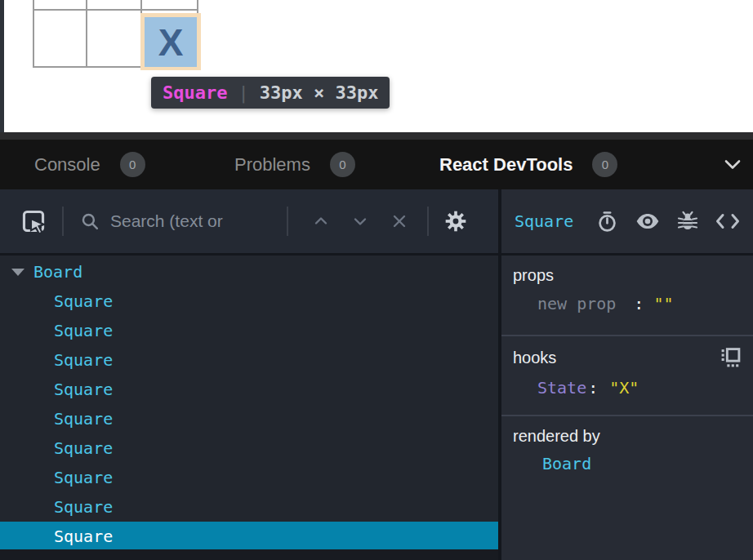 This screenshot has width=753, height=560. Describe the element at coordinates (319, 93) in the screenshot. I see `tooltip-size: 33px × 33px` at that location.